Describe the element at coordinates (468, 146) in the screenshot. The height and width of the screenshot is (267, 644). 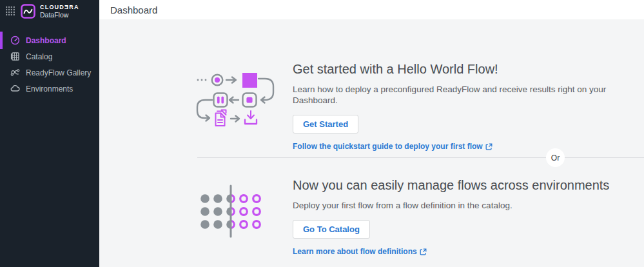
I see `quickstart-guide-link: Follow the quickstart guide to deploy yo…` at that location.